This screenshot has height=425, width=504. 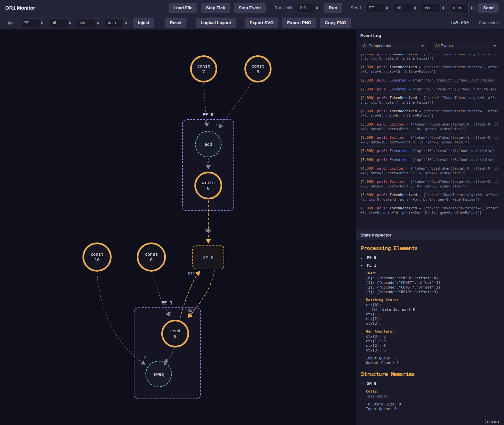 I want to click on node-const-3: const 3, so click(x=258, y=69).